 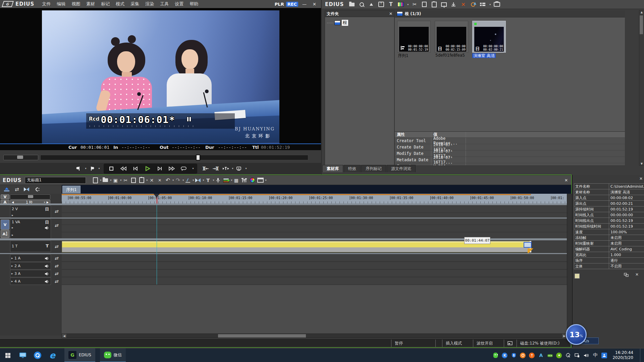 I want to click on position-bar, so click(x=174, y=158).